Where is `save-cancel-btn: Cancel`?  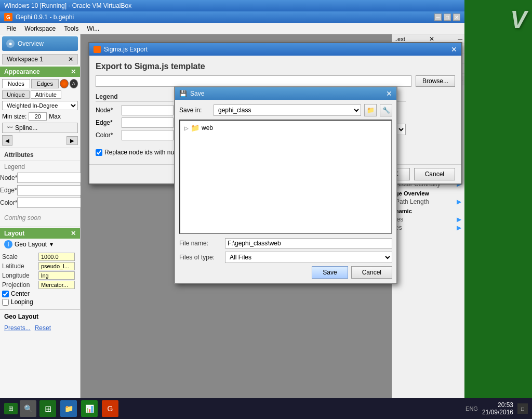 save-cancel-btn: Cancel is located at coordinates (372, 272).